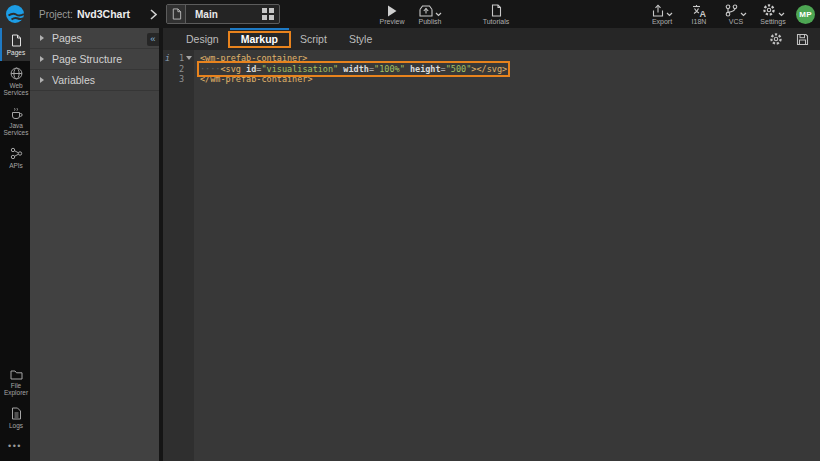  Describe the element at coordinates (662, 14) in the screenshot. I see `export-button: Export` at that location.